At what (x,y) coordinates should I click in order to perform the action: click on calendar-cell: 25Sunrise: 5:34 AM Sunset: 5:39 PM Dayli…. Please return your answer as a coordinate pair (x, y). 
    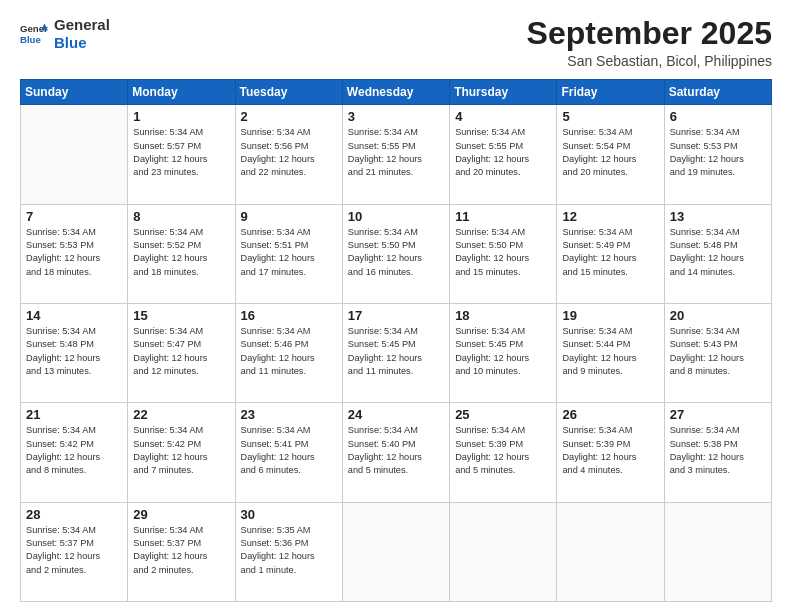
    Looking at the image, I should click on (504, 452).